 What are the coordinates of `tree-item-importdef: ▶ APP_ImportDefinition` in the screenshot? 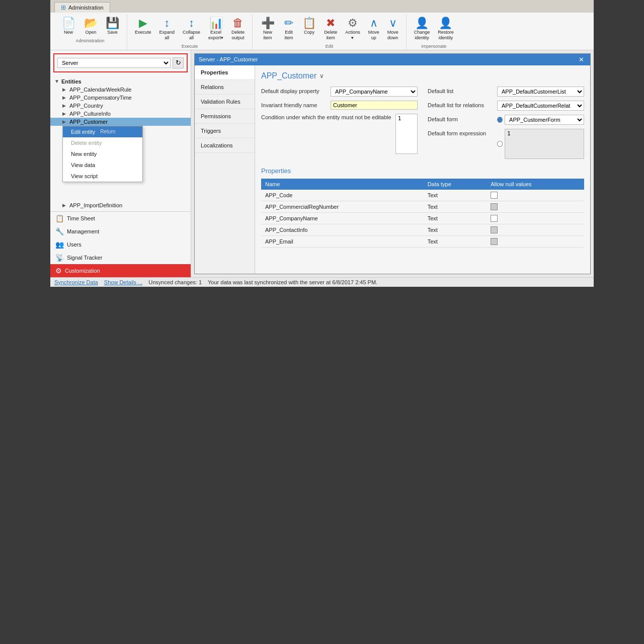 It's located at (121, 205).